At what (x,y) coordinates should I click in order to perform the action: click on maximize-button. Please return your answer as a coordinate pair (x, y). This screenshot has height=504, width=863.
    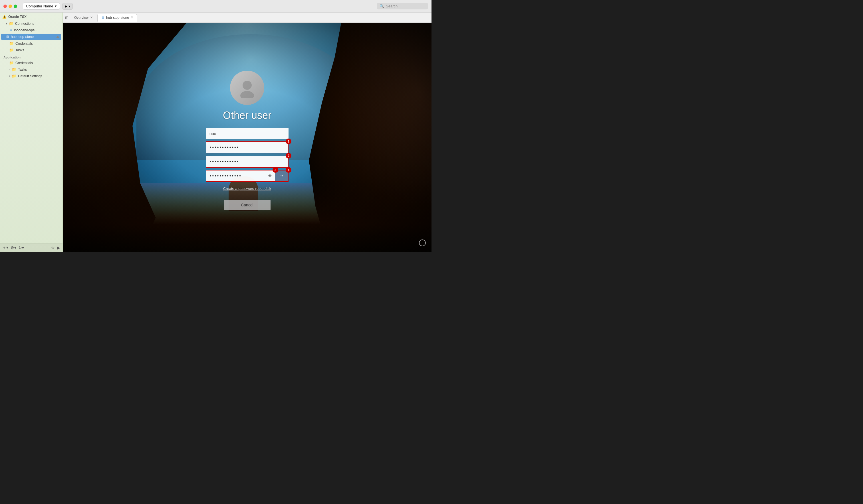
    Looking at the image, I should click on (15, 6).